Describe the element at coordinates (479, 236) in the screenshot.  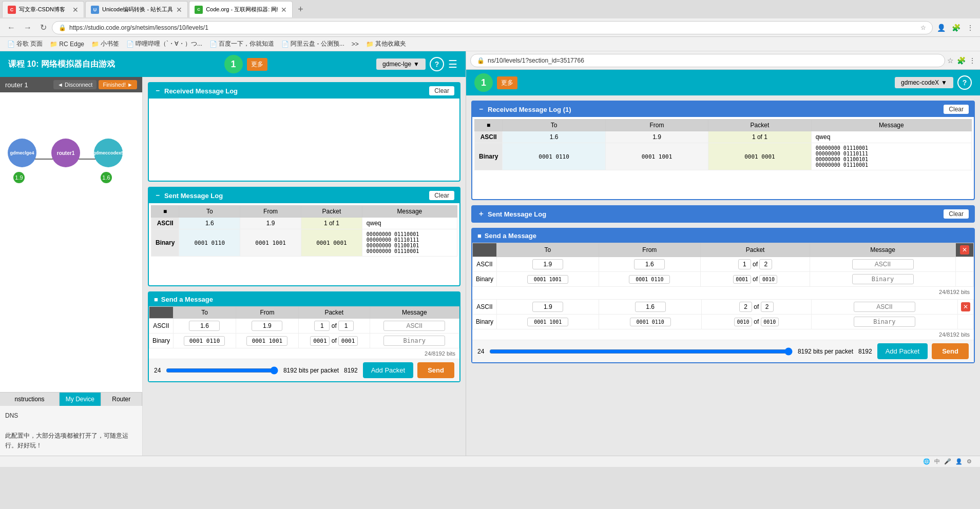
I see `right-send-toggle: ■` at that location.